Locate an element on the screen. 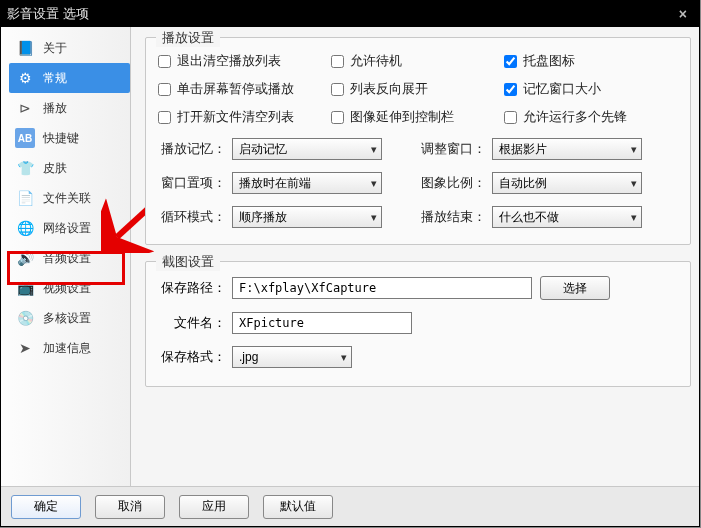 Image resolution: width=701 pixels, height=528 pixels. accel-icon: ➤ is located at coordinates (25, 348).